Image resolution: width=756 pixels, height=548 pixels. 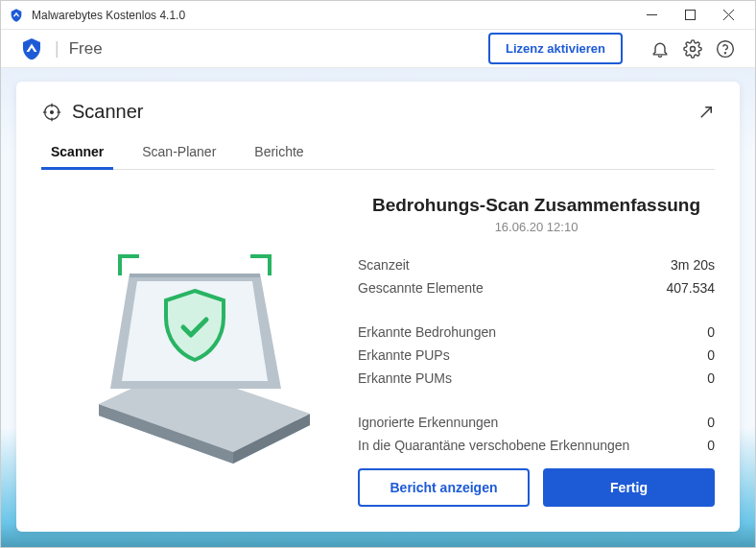 I want to click on minimize-button, so click(x=651, y=15).